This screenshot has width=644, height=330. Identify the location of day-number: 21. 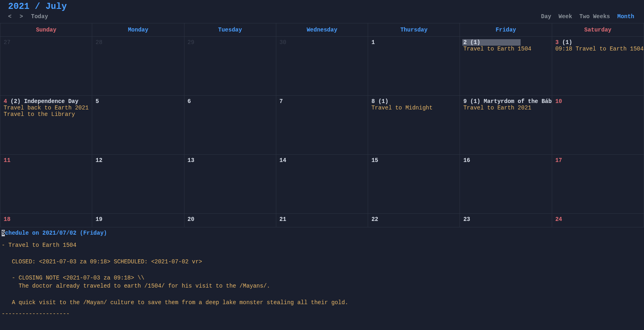
(283, 219).